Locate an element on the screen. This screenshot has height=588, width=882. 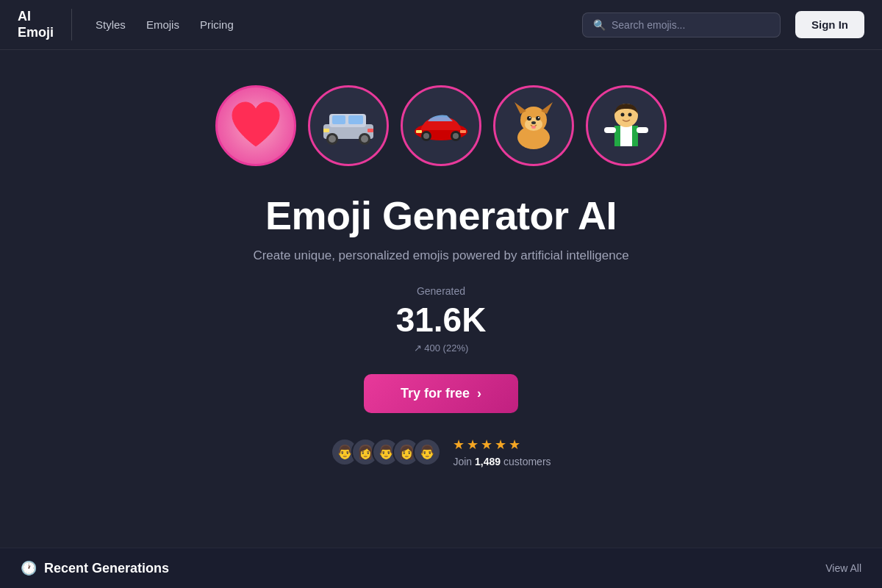
social-text: Join 1,489 customers is located at coordinates (501, 462).